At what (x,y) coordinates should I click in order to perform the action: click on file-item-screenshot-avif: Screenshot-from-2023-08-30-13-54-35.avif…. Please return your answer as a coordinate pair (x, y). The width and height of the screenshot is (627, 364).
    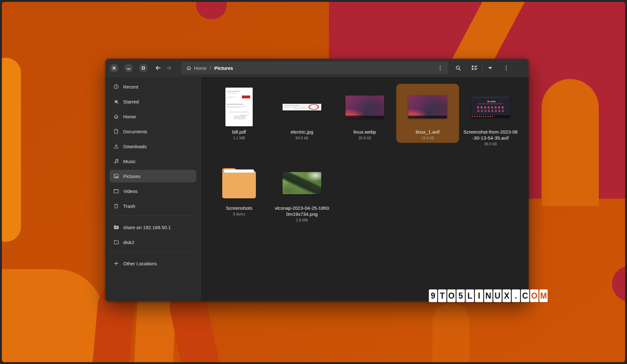
    Looking at the image, I should click on (490, 116).